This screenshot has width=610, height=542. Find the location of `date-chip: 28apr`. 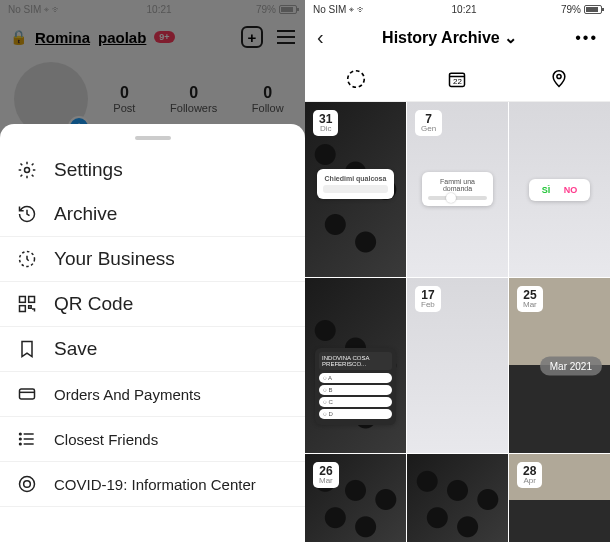

date-chip: 28apr is located at coordinates (530, 475).